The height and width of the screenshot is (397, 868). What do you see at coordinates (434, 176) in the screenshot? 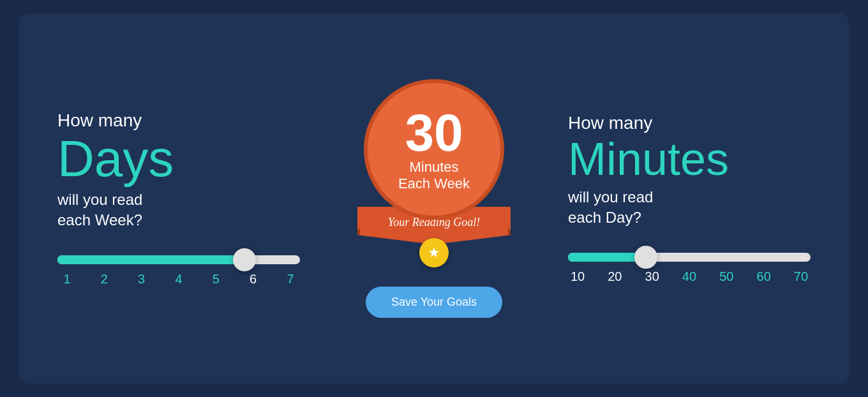
I see `badge-subtitle: MinutesEach Week` at bounding box center [434, 176].